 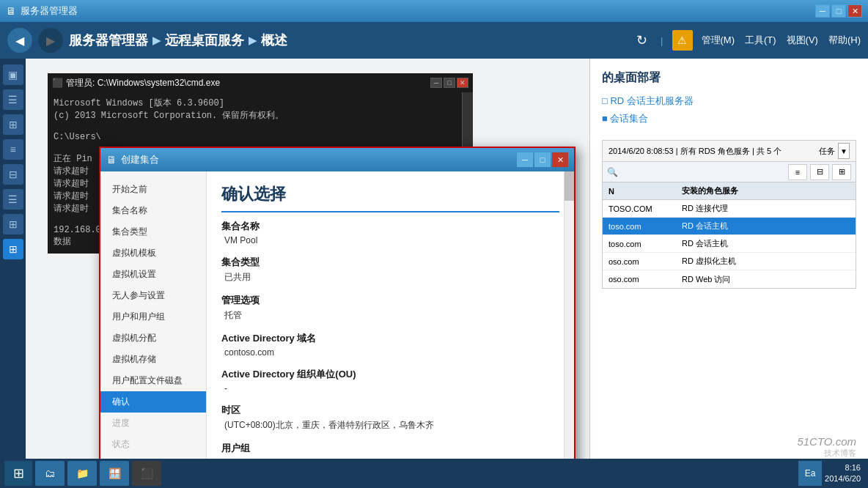 What do you see at coordinates (542, 160) in the screenshot?
I see `dialog-maximize: □` at bounding box center [542, 160].